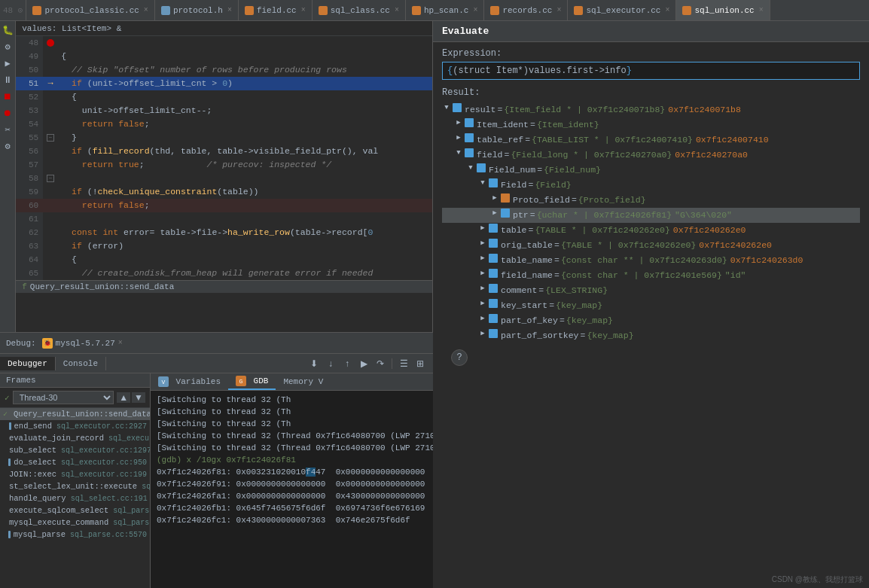  What do you see at coordinates (359, 11) in the screenshot?
I see `tab-sql-class: sql_class.cc ×` at bounding box center [359, 11].